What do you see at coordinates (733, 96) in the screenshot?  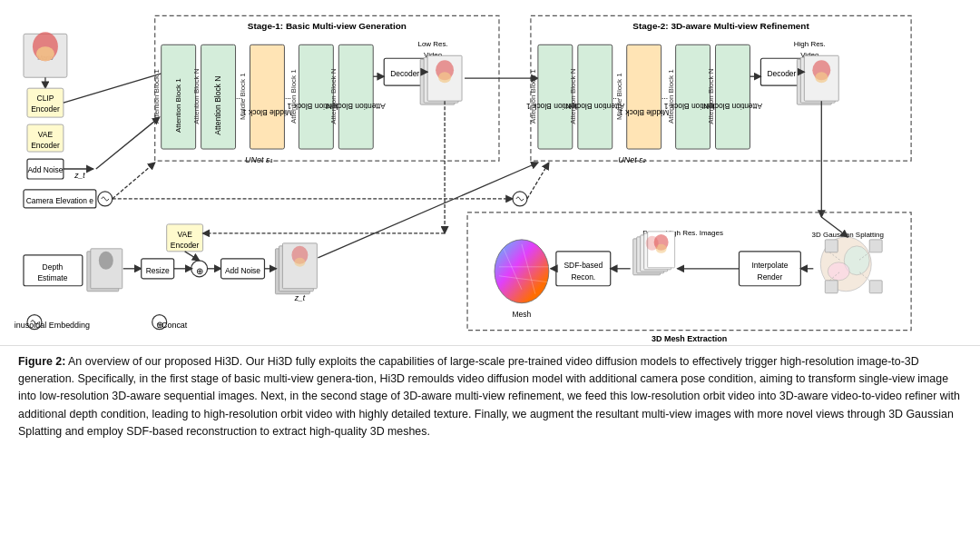 I see `attn-block-nd-box` at bounding box center [733, 96].